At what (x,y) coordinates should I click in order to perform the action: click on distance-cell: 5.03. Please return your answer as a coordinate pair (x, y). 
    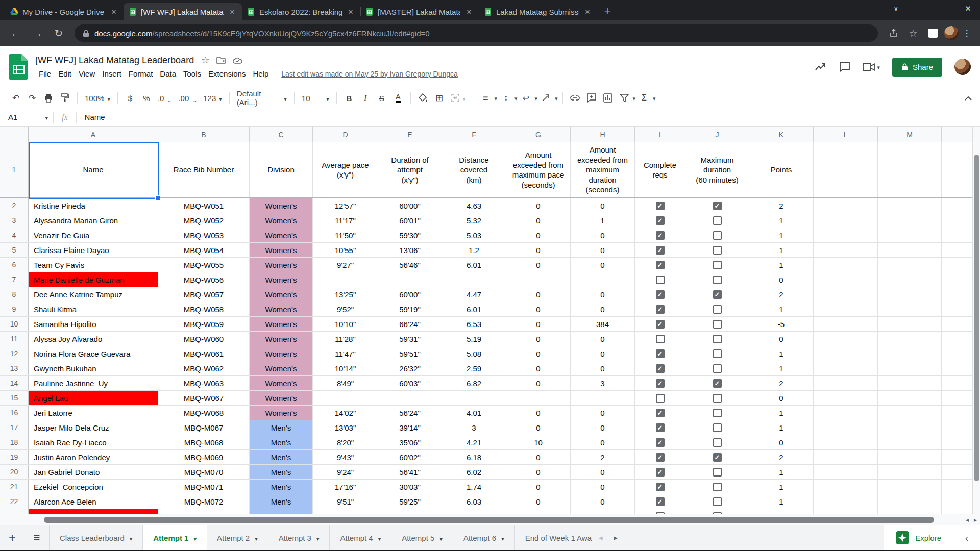
    Looking at the image, I should click on (474, 235).